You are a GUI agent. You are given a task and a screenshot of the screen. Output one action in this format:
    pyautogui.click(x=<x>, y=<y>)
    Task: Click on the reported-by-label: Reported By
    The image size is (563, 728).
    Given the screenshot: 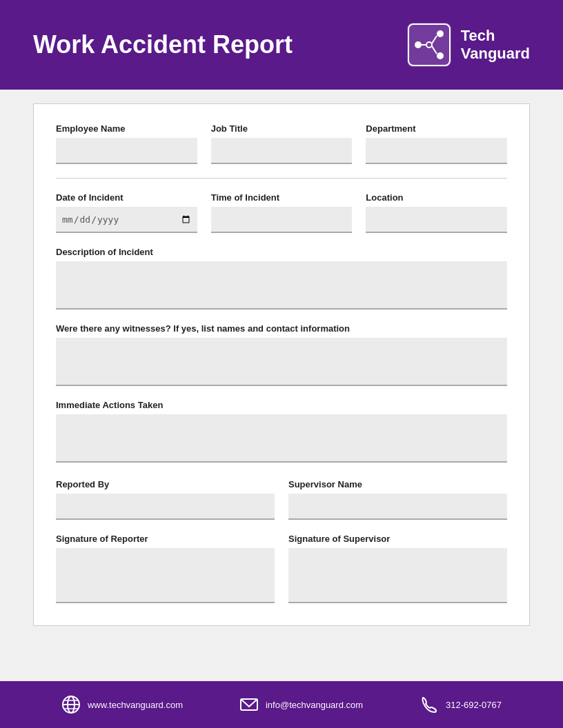 What is the action you would take?
    pyautogui.click(x=166, y=484)
    